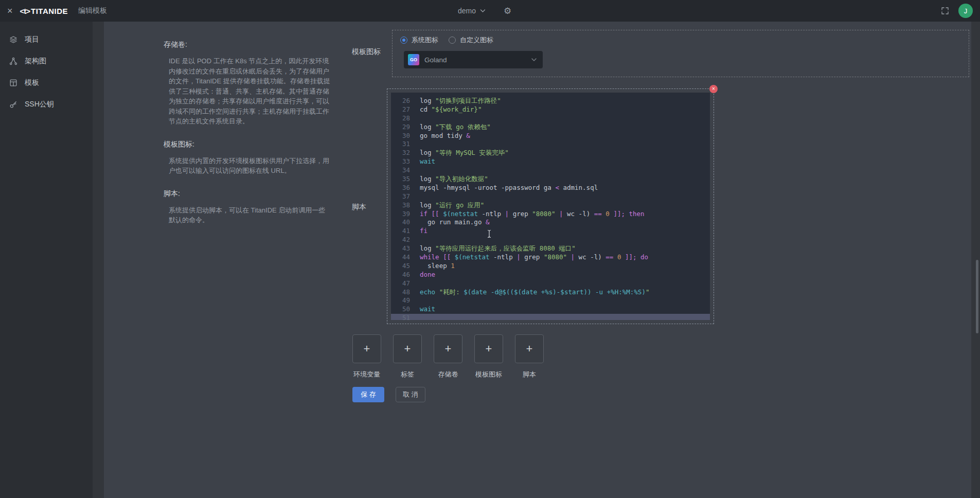 The height and width of the screenshot is (498, 980). What do you see at coordinates (448, 110) in the screenshot?
I see `line-content: cd "${work_dir}"` at bounding box center [448, 110].